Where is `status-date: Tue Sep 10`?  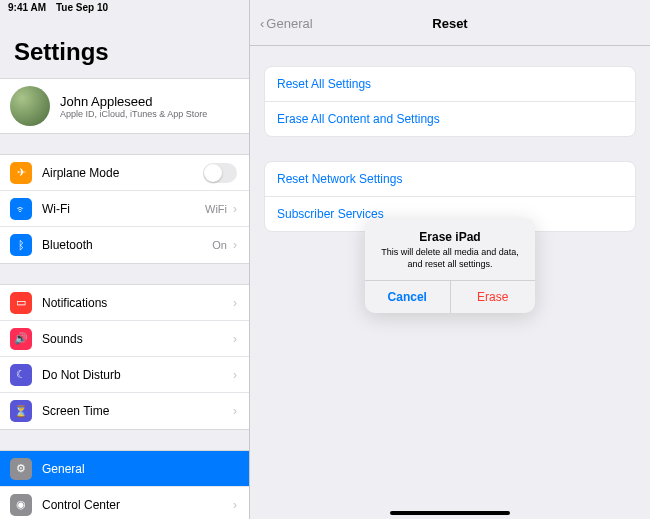 status-date: Tue Sep 10 is located at coordinates (82, 10).